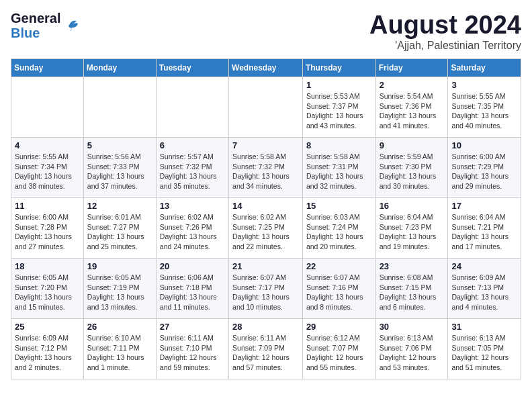 The image size is (532, 411). I want to click on calendar-day-cell: 30Sunrise: 6:13 AM Sunset: 7:06 PM Dayli…, so click(412, 349).